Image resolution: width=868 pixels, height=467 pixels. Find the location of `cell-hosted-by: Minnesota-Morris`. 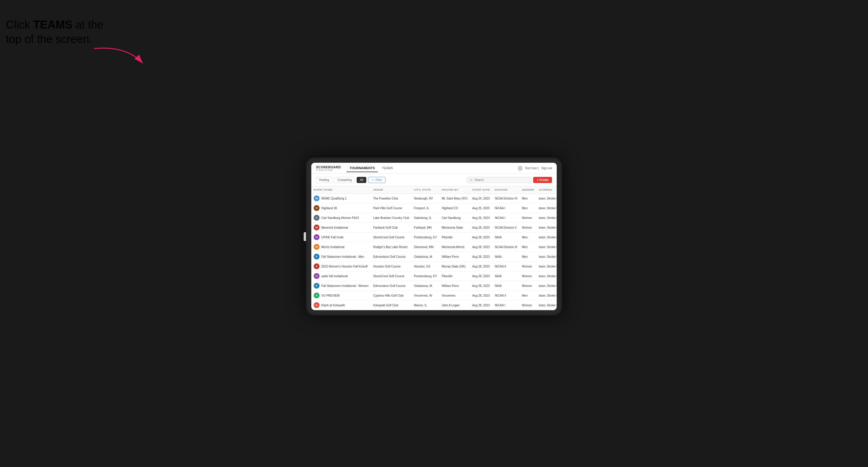

cell-hosted-by: Minnesota-Morris is located at coordinates (455, 247).